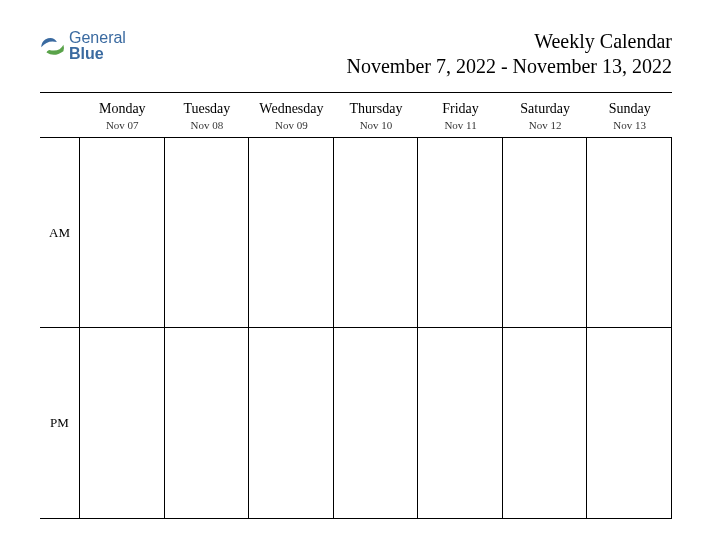 This screenshot has width=712, height=550. Describe the element at coordinates (510, 54) in the screenshot. I see `title-block: Weekly Calendar November 7, 2022 - Novem…` at that location.